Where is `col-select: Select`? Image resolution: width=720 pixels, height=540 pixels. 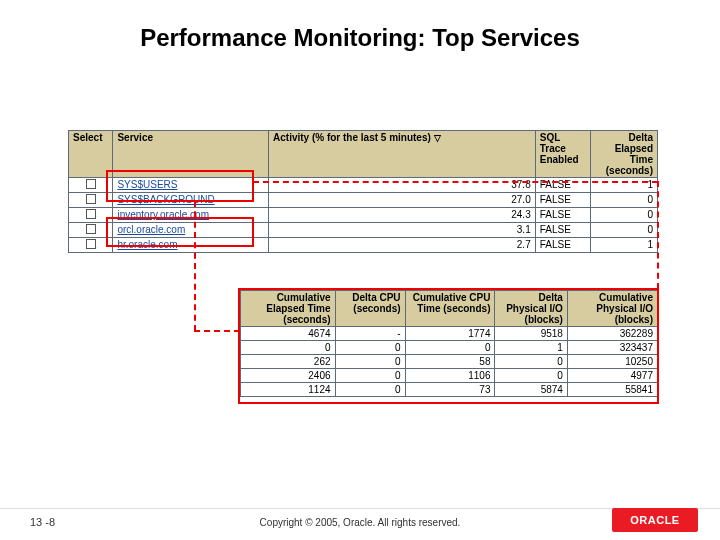
col-select: Select is located at coordinates (91, 154).